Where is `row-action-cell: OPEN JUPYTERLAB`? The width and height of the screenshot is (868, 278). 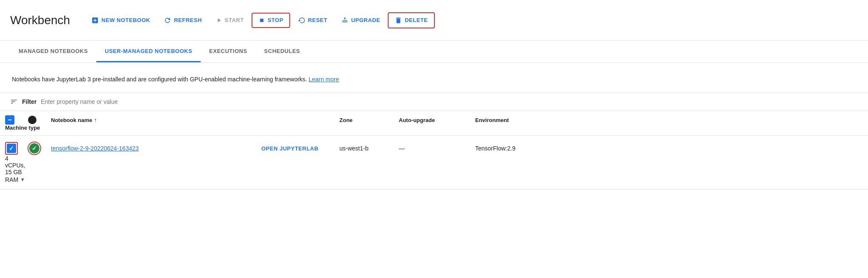 row-action-cell: OPEN JUPYTERLAB is located at coordinates (292, 148).